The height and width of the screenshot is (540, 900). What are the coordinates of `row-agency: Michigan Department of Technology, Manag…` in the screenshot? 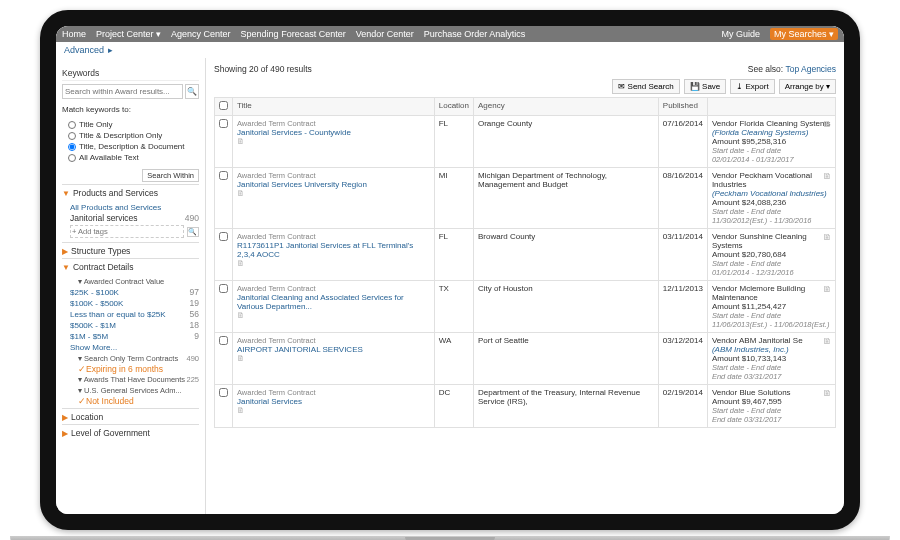 It's located at (566, 198).